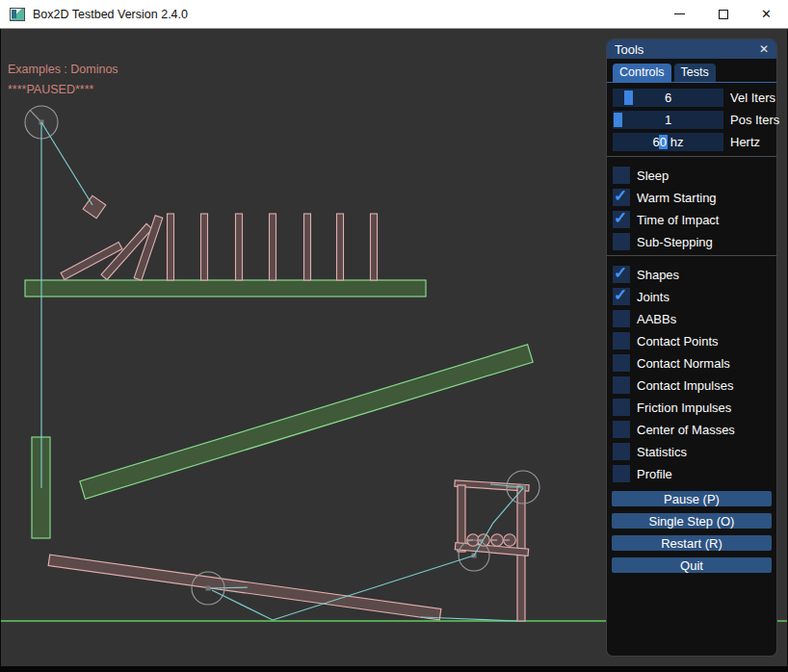 Image resolution: width=788 pixels, height=672 pixels. What do you see at coordinates (657, 320) in the screenshot?
I see `checkbox-label: AABBs` at bounding box center [657, 320].